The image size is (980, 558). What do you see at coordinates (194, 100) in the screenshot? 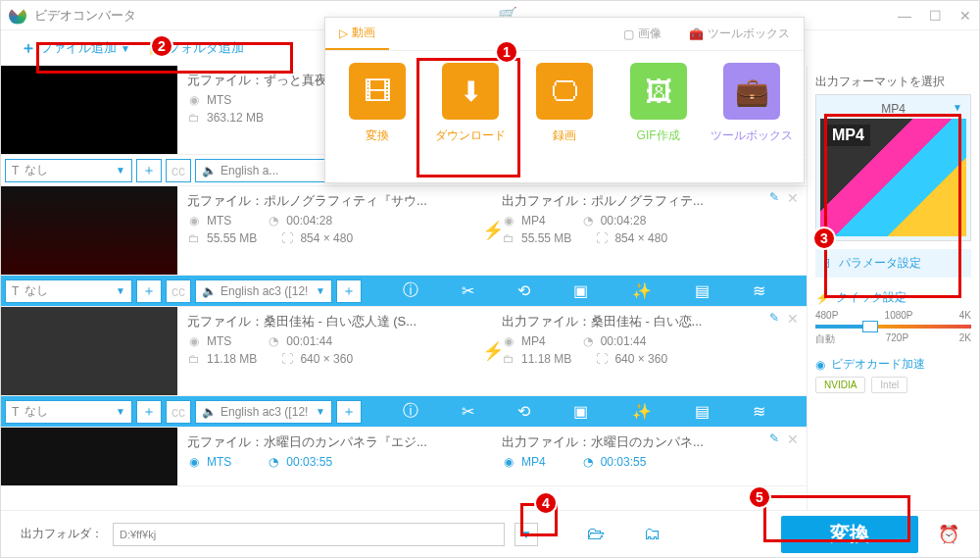
I see `camera-icon: ◉` at bounding box center [194, 100].